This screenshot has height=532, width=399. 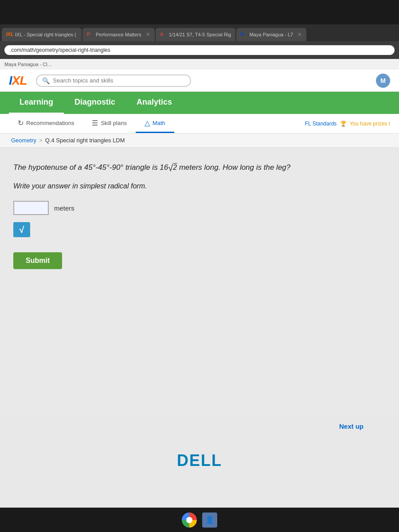 What do you see at coordinates (11, 81) in the screenshot?
I see `logo-i: I` at bounding box center [11, 81].